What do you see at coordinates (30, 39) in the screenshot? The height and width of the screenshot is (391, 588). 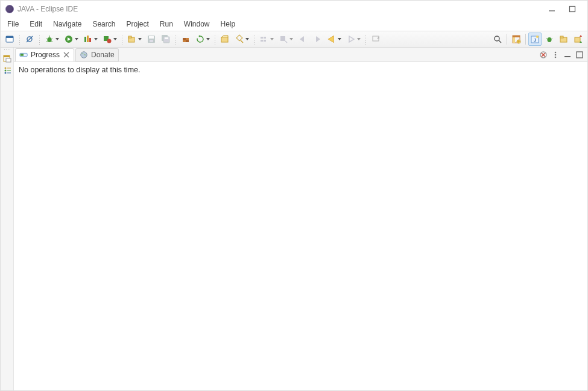 I see `skip-breakpoints-button` at bounding box center [30, 39].